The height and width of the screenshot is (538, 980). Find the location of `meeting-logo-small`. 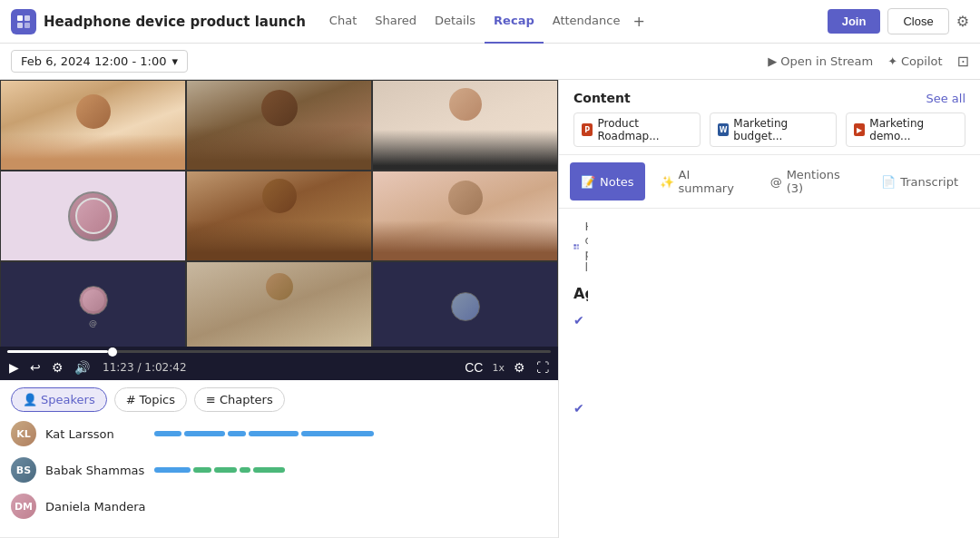

meeting-logo-small is located at coordinates (576, 247).